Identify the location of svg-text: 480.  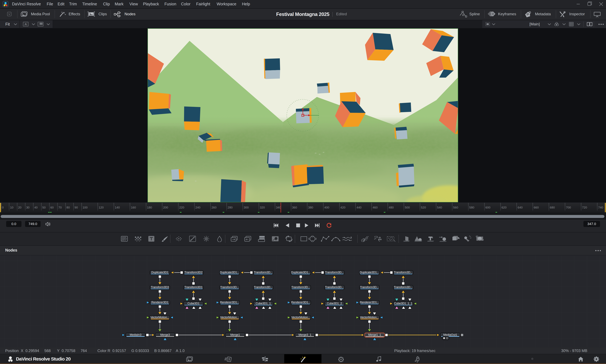
(391, 208).